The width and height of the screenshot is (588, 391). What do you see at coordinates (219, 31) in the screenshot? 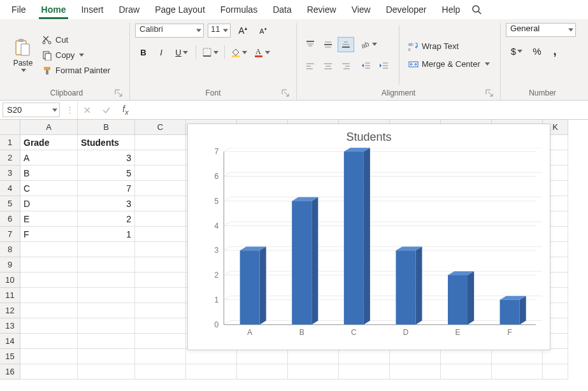
I see `font-size-combo: 11` at bounding box center [219, 31].